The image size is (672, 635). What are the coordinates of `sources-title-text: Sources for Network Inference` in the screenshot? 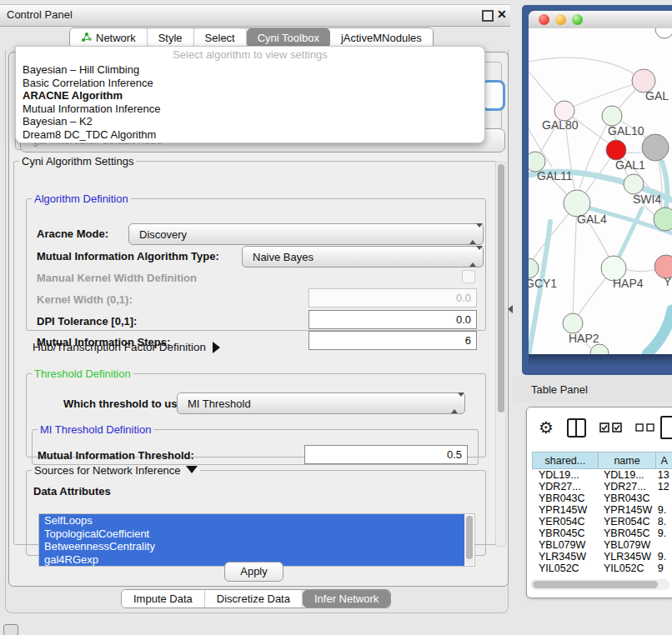 It's located at (108, 470).